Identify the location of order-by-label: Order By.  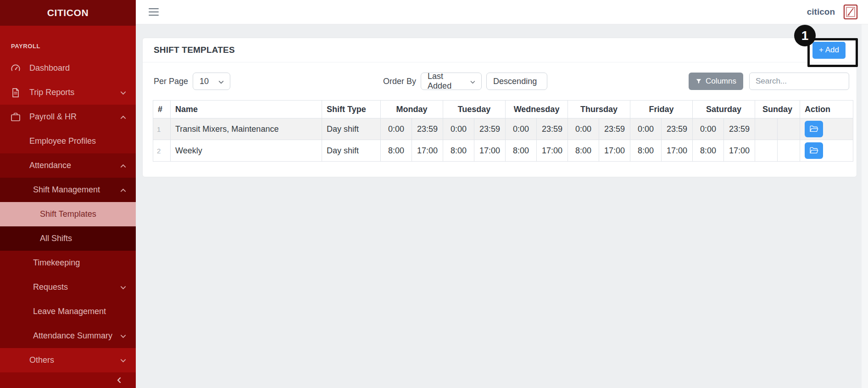
(400, 82).